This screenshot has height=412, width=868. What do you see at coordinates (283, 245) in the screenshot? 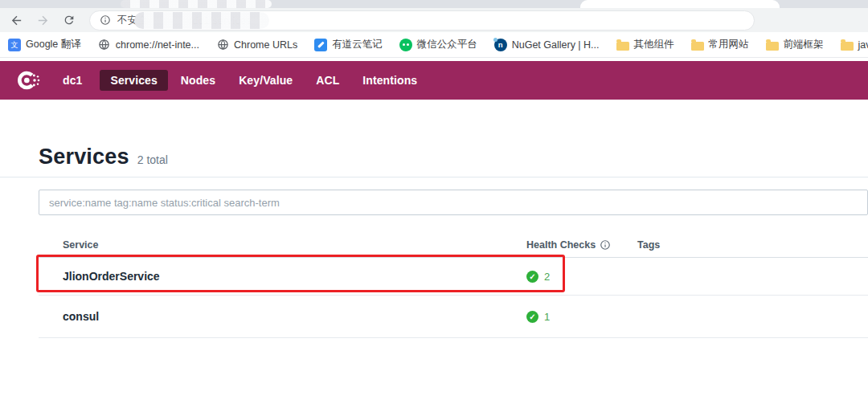
I see `column-header-service: Service` at bounding box center [283, 245].